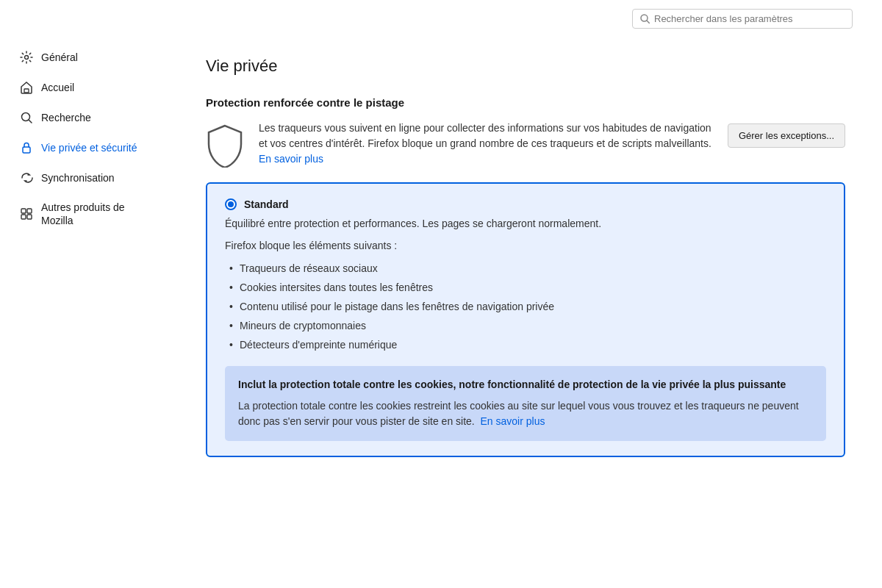  What do you see at coordinates (85, 148) in the screenshot?
I see `sidebar-item-vie-privee: Vie privée et sécurité` at bounding box center [85, 148].